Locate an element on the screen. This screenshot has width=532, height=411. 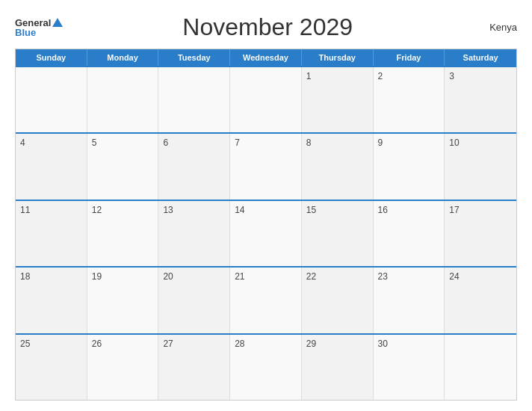
day-cell-18: 18 is located at coordinates (52, 300).